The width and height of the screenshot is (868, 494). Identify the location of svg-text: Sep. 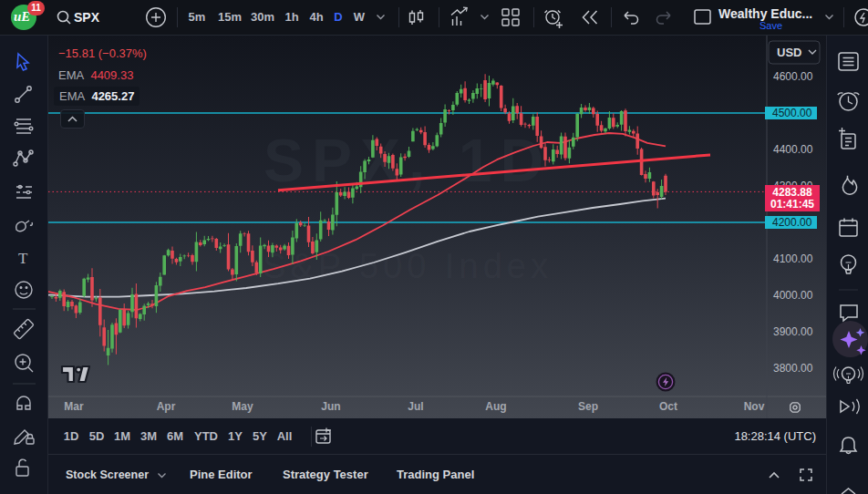
(588, 407).